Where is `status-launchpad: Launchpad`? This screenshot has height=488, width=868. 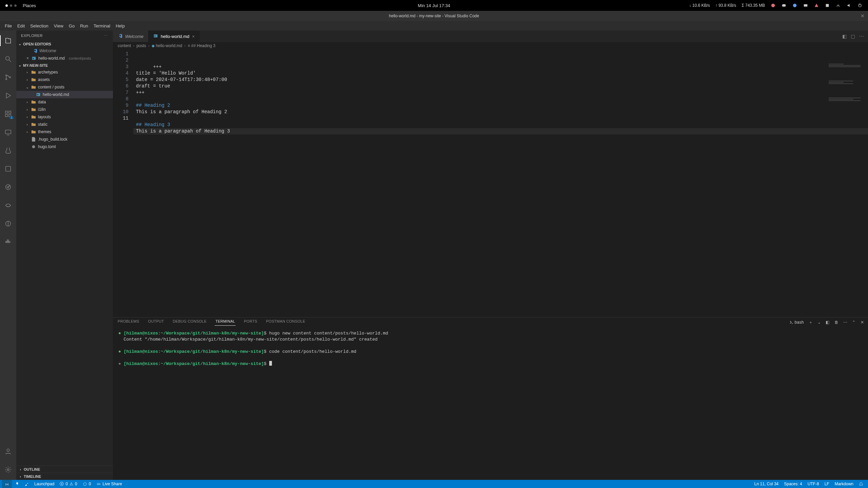 status-launchpad: Launchpad is located at coordinates (44, 484).